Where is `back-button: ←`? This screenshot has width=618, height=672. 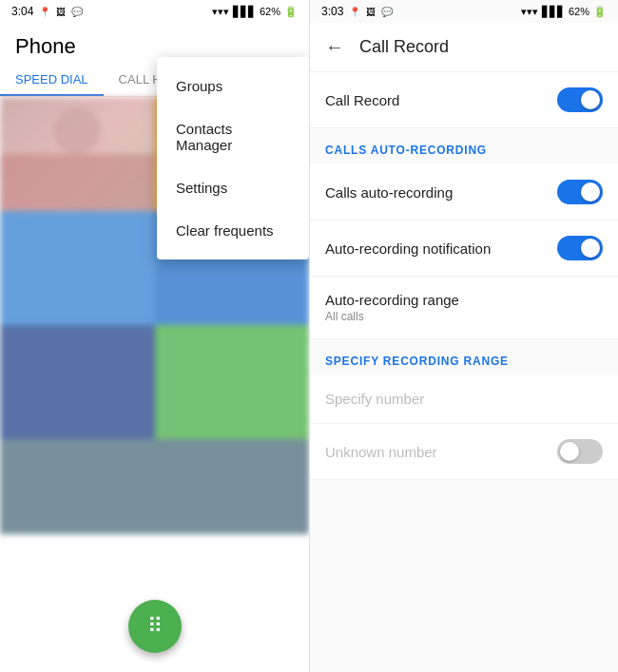 back-button: ← is located at coordinates (335, 48).